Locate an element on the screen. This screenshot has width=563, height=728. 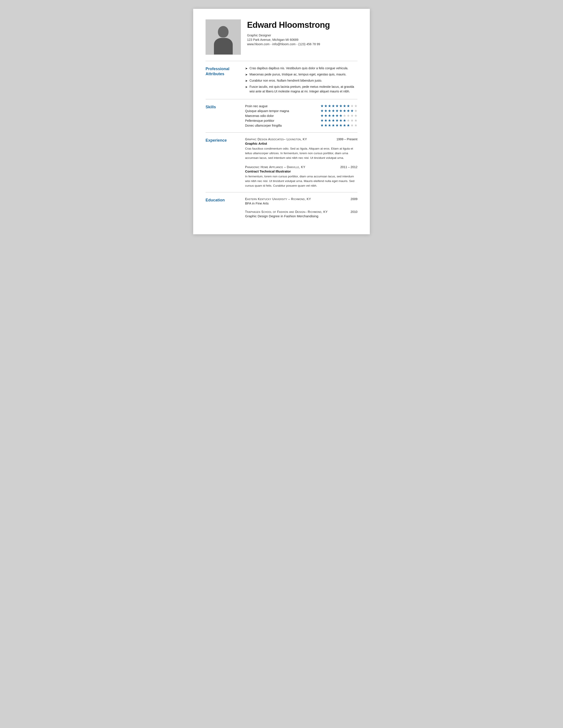
education-entry: Traphagen School of Fashion and Design– … is located at coordinates (302, 214).